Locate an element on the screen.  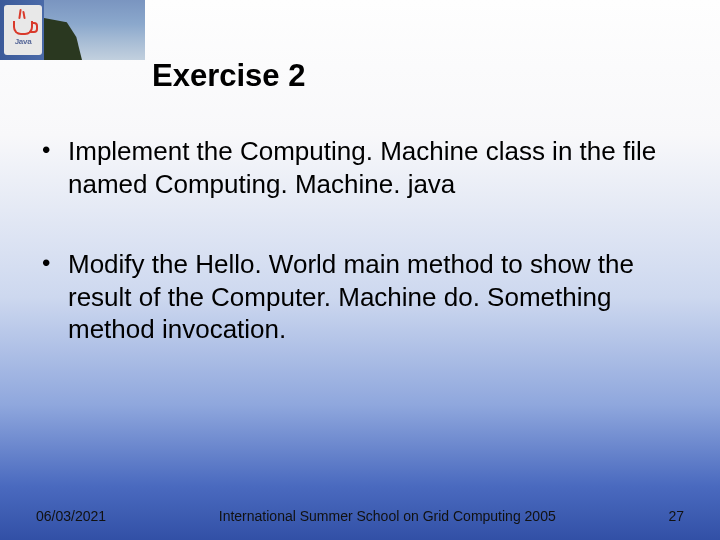
slide-title: Exercise 2 is located at coordinates (228, 76).